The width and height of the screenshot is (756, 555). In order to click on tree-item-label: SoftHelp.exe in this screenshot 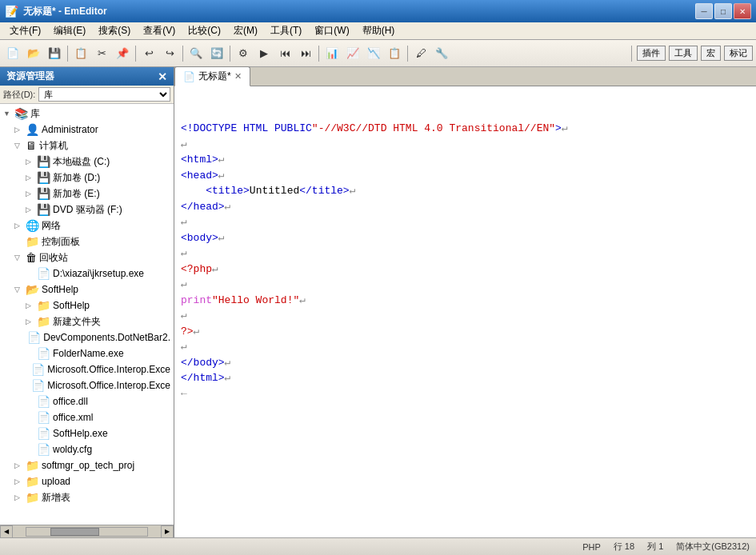, I will do `click(80, 433)`.